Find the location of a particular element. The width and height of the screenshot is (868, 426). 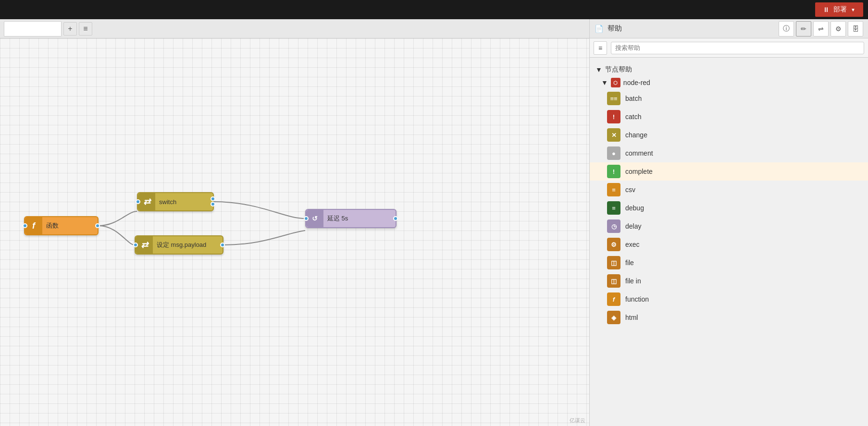

node-icon-function: f is located at coordinates (614, 299).